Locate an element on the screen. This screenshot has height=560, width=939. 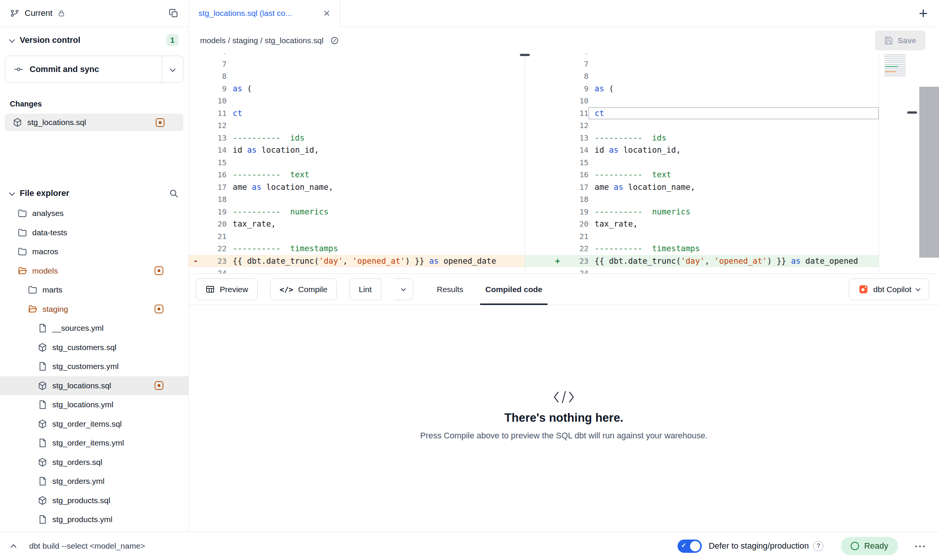
search-icon is located at coordinates (174, 193).